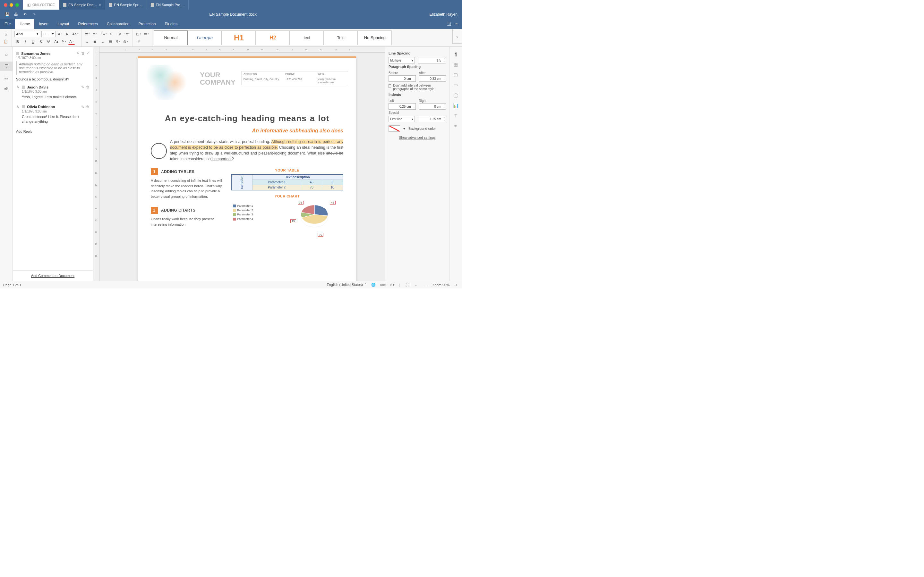 The width and height of the screenshot is (924, 577). Describe the element at coordinates (126, 42) in the screenshot. I see `shading-icon: ◍` at that location.